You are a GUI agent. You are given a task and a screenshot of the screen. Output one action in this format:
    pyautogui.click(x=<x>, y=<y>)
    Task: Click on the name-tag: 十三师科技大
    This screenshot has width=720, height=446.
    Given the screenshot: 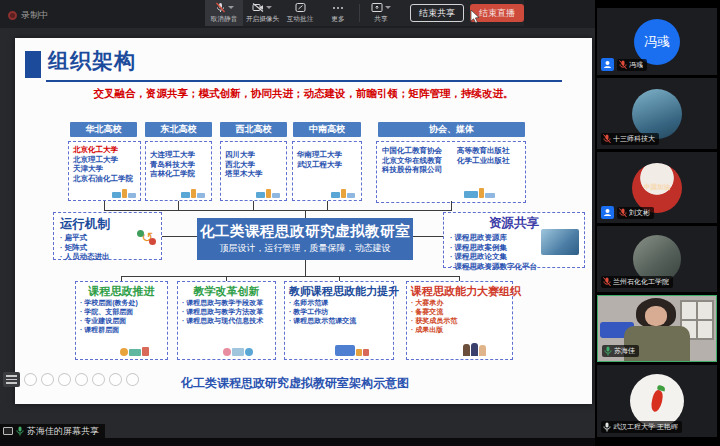 What is the action you would take?
    pyautogui.click(x=630, y=139)
    